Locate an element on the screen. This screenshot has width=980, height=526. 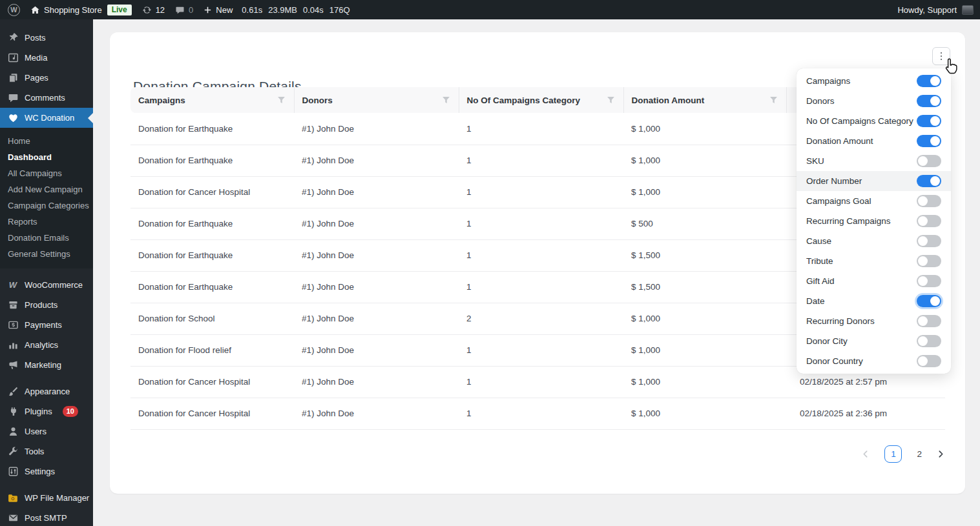
howdy-account-link: Howdy, Support is located at coordinates (927, 10).